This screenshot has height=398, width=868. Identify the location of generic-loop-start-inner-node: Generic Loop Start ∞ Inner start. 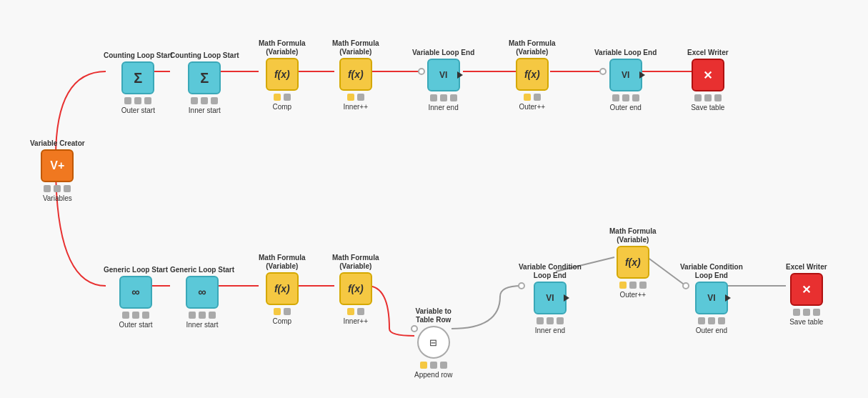
(202, 297).